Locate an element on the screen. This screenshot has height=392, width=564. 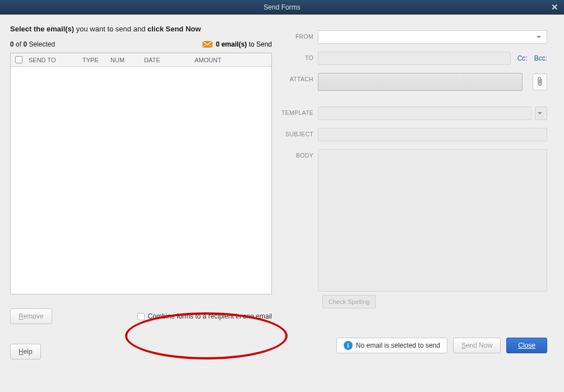
row-template: TEMPLATE is located at coordinates (413, 113).